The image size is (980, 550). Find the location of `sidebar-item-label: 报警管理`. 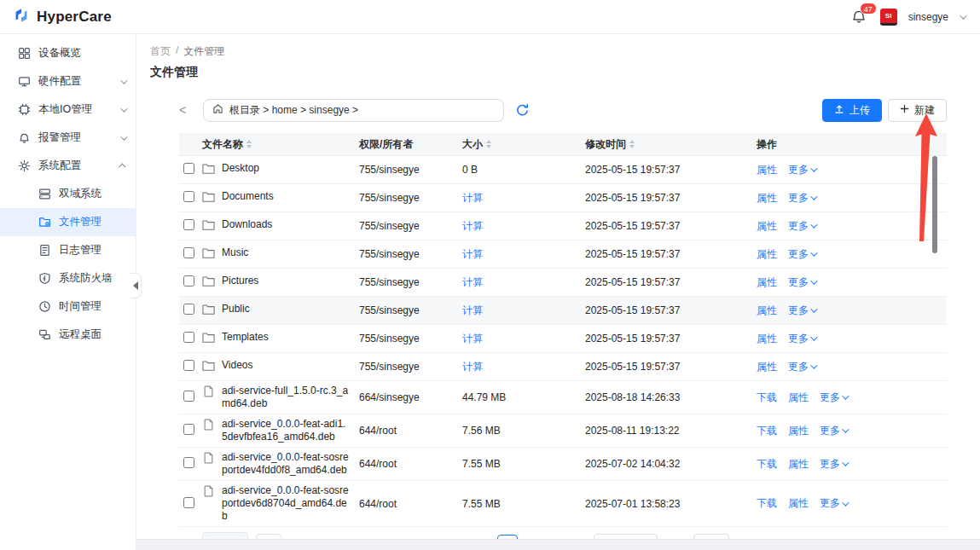

sidebar-item-label: 报警管理 is located at coordinates (60, 138).